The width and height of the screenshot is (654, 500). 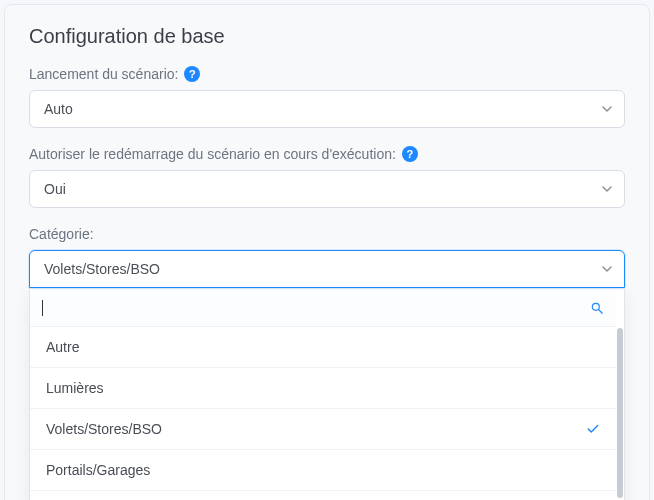 I want to click on dropdown-search-row, so click(x=323, y=308).